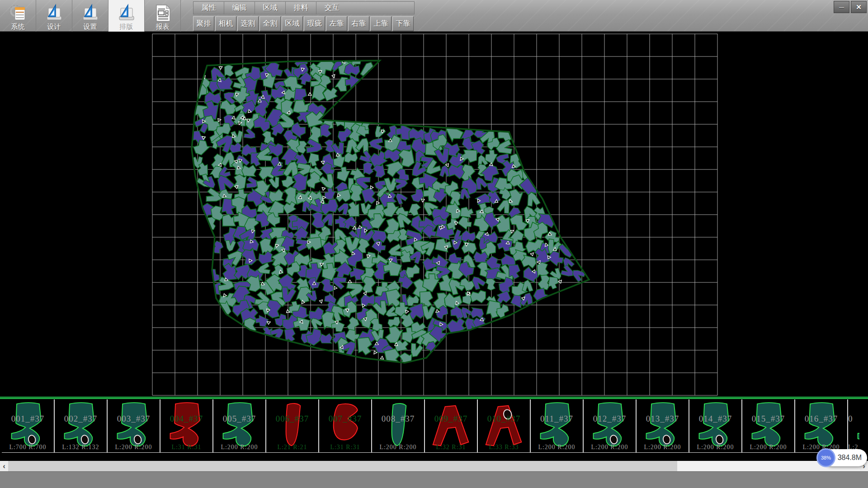 The width and height of the screenshot is (868, 488). What do you see at coordinates (434, 466) in the screenshot?
I see `horizontal-scrollbar: ‹ ›` at bounding box center [434, 466].